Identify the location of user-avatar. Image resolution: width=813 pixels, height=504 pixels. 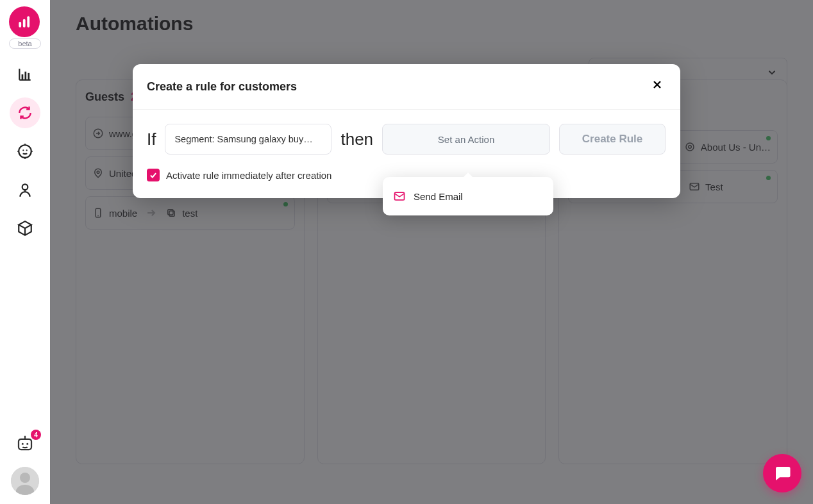
(25, 481).